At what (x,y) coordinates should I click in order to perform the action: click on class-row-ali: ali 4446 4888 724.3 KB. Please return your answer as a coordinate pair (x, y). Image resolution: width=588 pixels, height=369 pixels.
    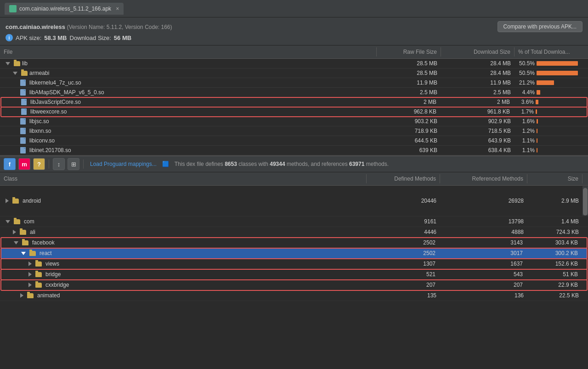
    Looking at the image, I should click on (294, 233).